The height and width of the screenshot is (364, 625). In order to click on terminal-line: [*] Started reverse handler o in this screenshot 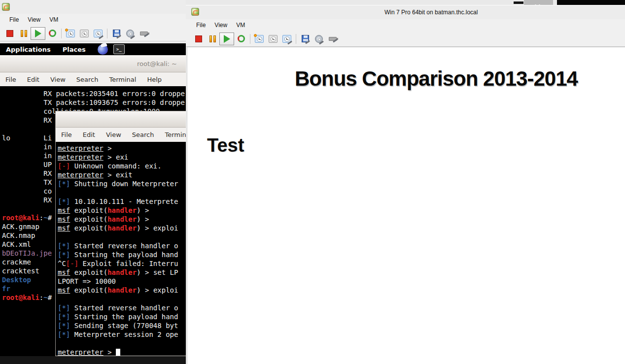, I will do `click(121, 308)`.